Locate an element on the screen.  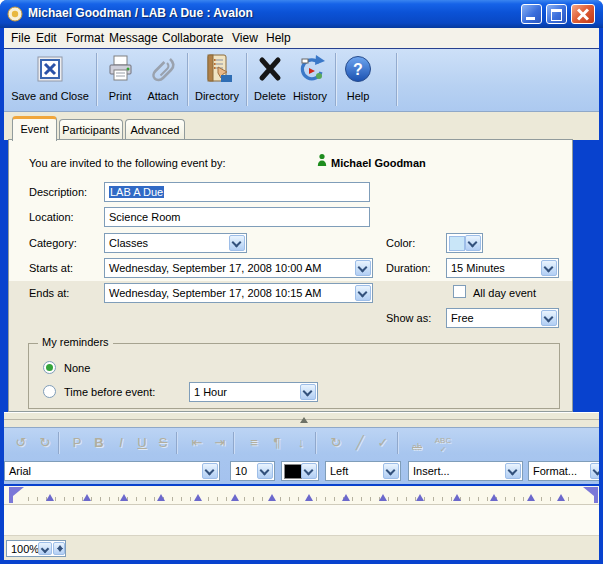
maximize-button is located at coordinates (556, 14).